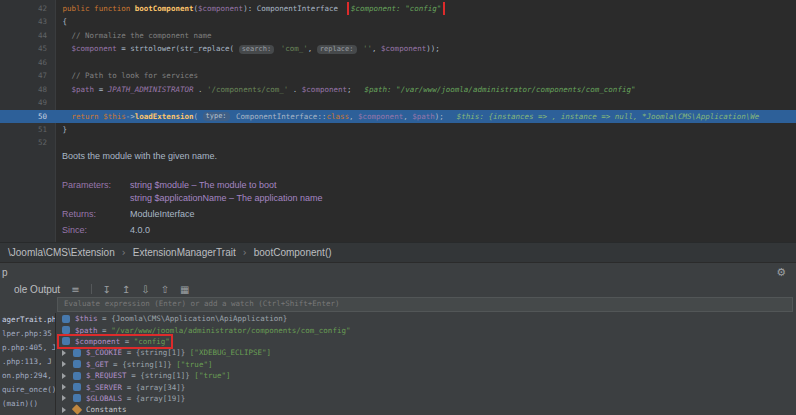 The height and width of the screenshot is (415, 796). What do you see at coordinates (28, 142) in the screenshot?
I see `line-number: 52` at bounding box center [28, 142].